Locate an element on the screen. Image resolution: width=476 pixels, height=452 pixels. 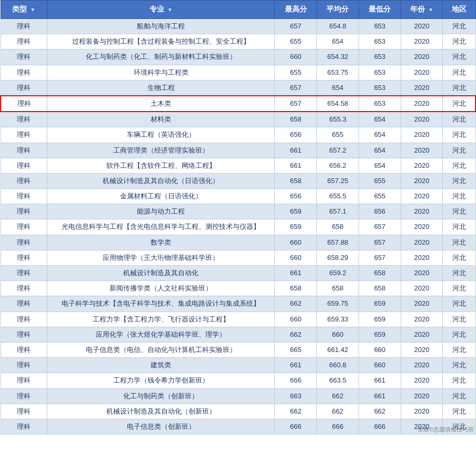
table-row: 理科电子科学与技术【含电子科学与技术、集成电路设计与集成系统】662659.75… is located at coordinates (238, 304).